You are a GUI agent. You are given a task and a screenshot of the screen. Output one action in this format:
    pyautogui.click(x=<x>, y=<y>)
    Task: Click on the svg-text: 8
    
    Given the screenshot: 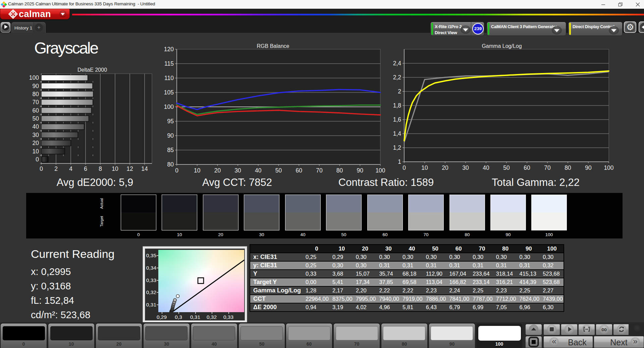 What is the action you would take?
    pyautogui.click(x=100, y=169)
    